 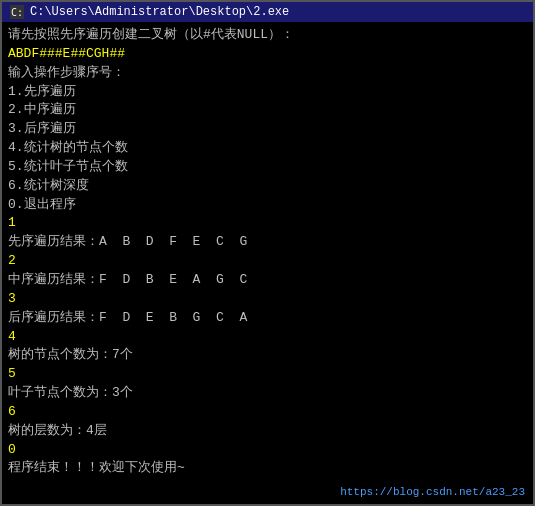 I want to click on input-3: 3, so click(x=12, y=298).